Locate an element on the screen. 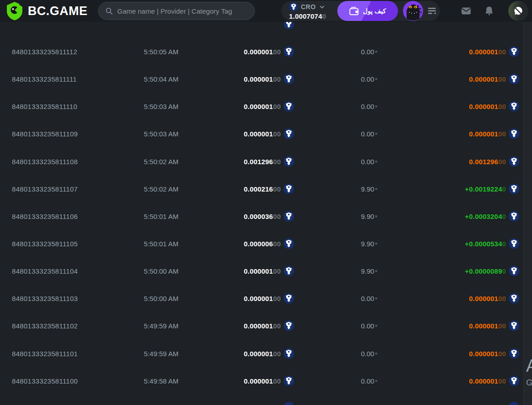  bet-amount-cell: 0.00129600 is located at coordinates (238, 161).